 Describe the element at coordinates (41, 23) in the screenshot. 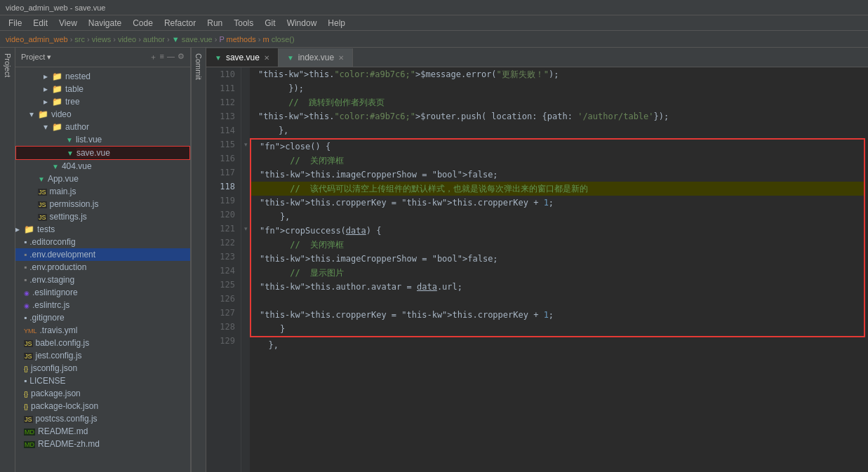

I see `menu-edit: Edit` at that location.